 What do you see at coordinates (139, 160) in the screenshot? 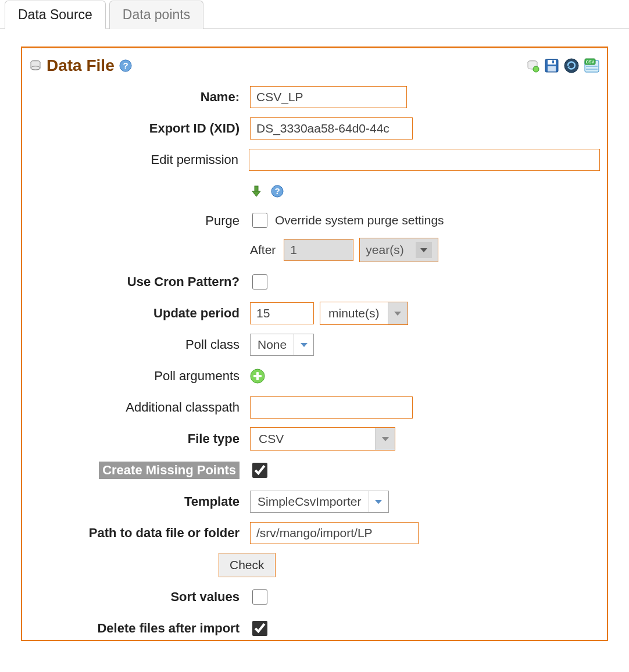
I see `edit-permission-label: Edit permission` at bounding box center [139, 160].